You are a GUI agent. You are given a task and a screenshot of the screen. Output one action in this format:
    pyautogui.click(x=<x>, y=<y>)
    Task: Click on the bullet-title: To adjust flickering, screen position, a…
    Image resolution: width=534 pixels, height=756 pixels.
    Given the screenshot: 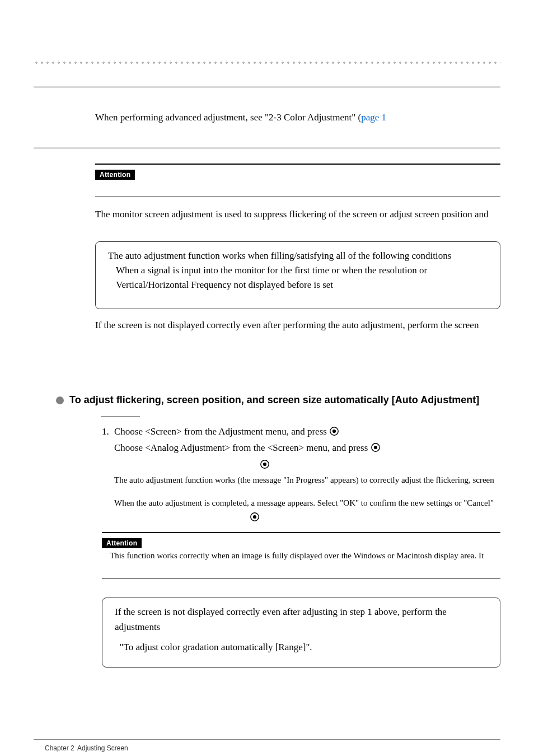 What is the action you would take?
    pyautogui.click(x=274, y=400)
    